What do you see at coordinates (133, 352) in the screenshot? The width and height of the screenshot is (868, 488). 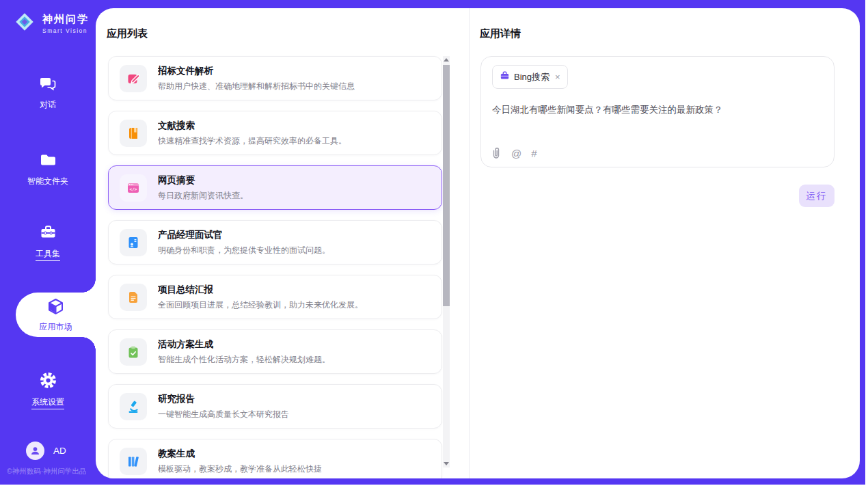 I see `event-plan-icon` at bounding box center [133, 352].